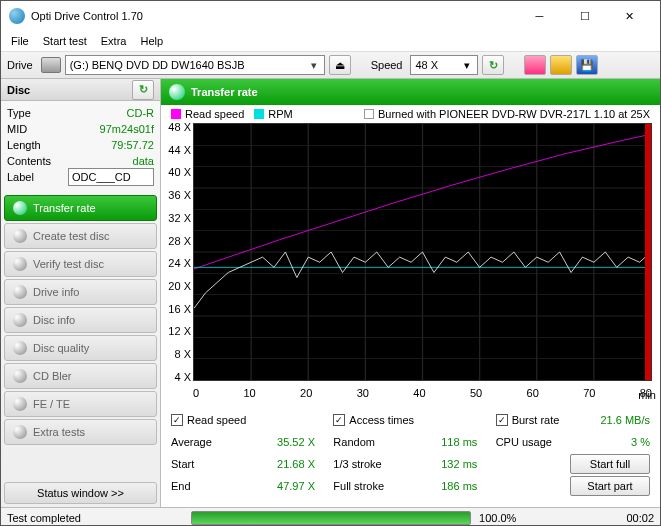  I want to click on random-label: Random, so click(373, 442).